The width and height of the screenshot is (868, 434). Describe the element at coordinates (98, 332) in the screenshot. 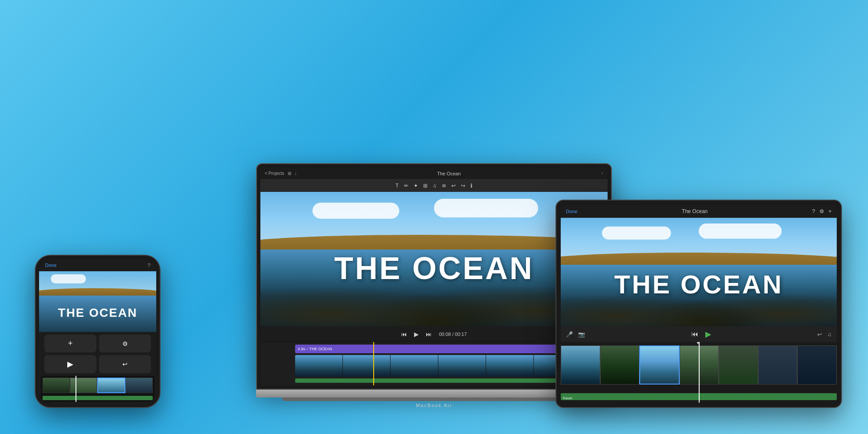

I see `iphone-screen: Done ? THE OCEAN + ⚙ ▶ ↩` at that location.